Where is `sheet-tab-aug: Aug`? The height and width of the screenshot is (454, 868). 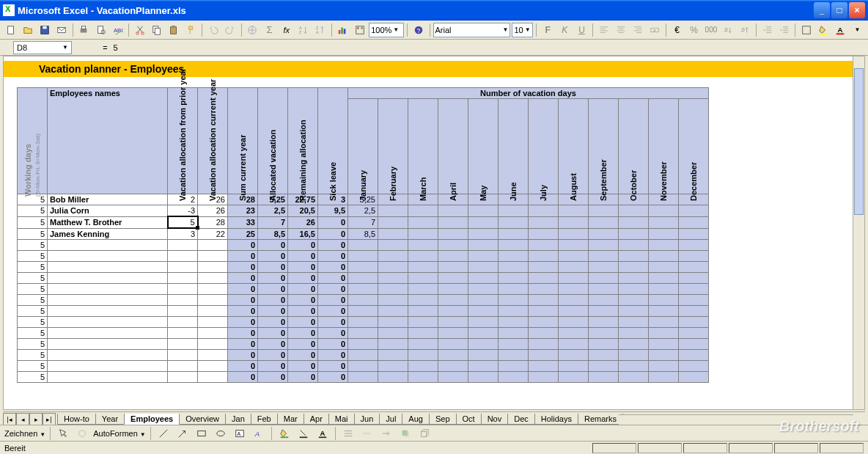 sheet-tab-aug: Aug is located at coordinates (416, 420).